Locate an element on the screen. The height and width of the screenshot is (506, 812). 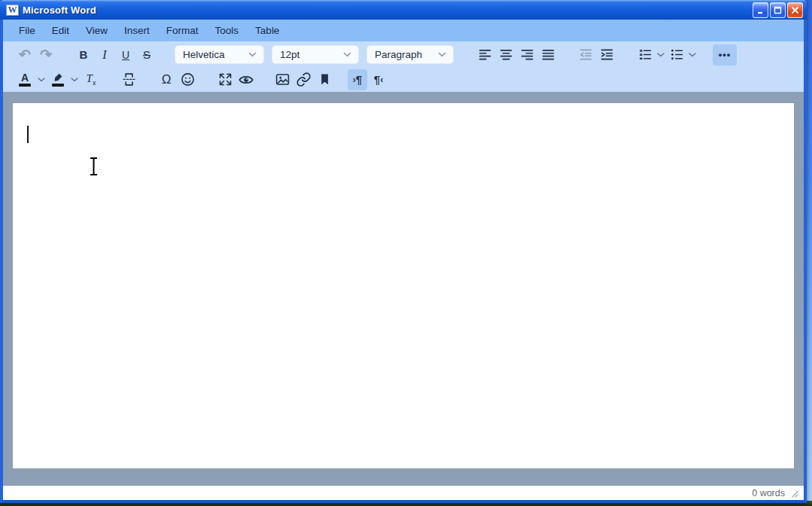
close-button is located at coordinates (795, 11).